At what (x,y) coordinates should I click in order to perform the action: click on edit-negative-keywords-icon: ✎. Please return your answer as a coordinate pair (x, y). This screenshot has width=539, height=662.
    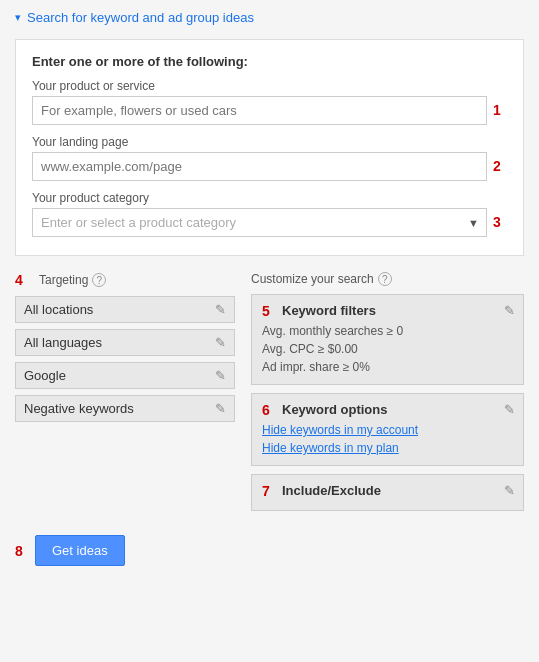
    Looking at the image, I should click on (220, 408).